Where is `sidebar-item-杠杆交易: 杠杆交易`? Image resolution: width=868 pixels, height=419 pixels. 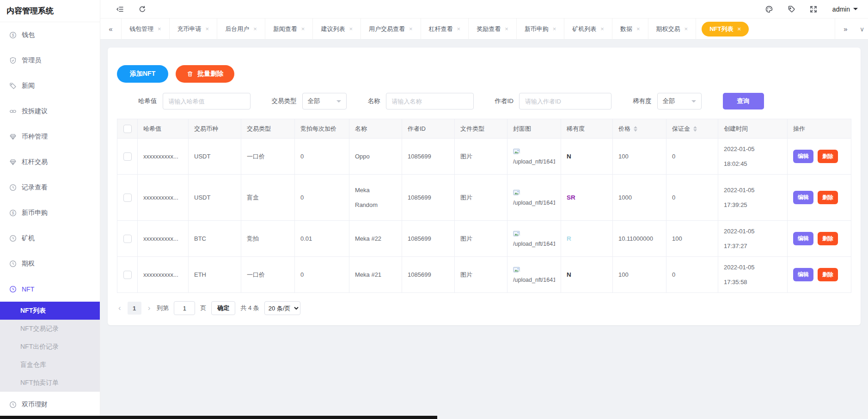
sidebar-item-杠杆交易: 杠杆交易 is located at coordinates (50, 162).